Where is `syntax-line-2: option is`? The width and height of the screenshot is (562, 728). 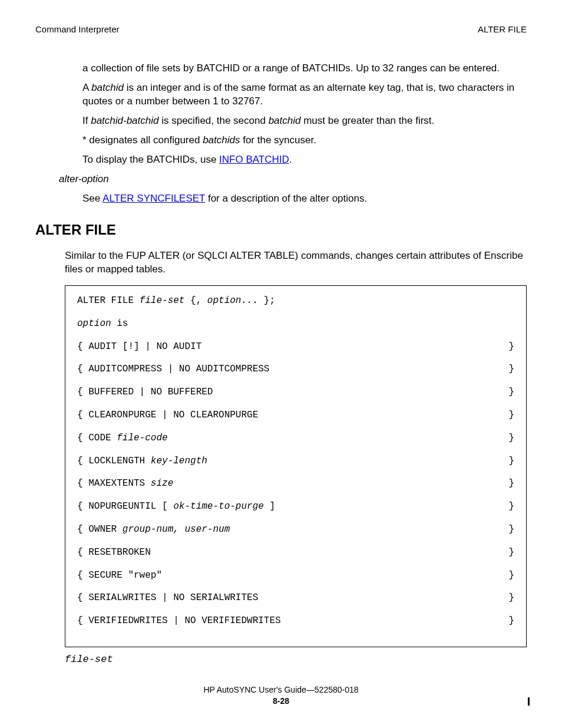
syntax-line-2: option is is located at coordinates (296, 324).